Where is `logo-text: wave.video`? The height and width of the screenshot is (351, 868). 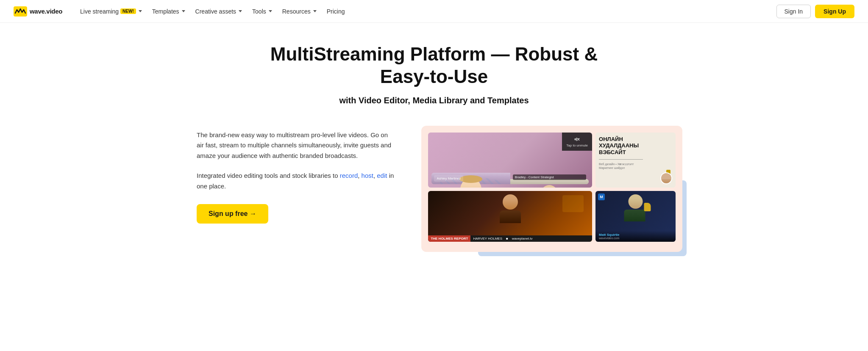
logo-text: wave.video is located at coordinates (46, 11).